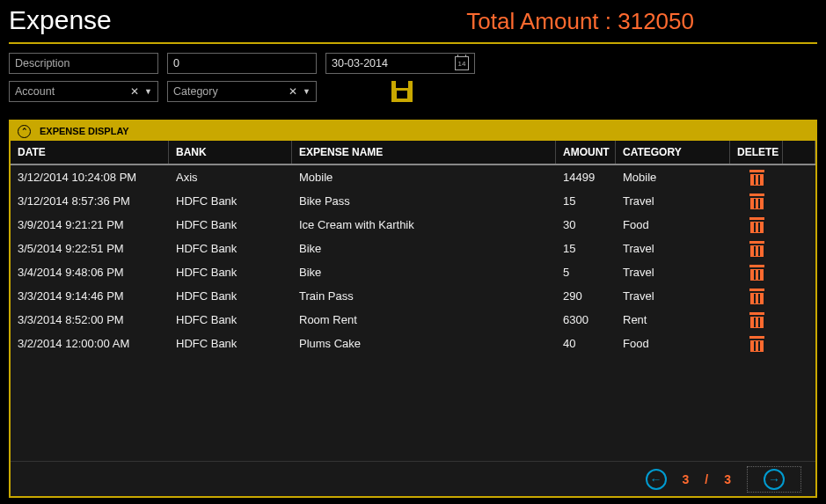  I want to click on cell-name: Room Rent, so click(424, 320).